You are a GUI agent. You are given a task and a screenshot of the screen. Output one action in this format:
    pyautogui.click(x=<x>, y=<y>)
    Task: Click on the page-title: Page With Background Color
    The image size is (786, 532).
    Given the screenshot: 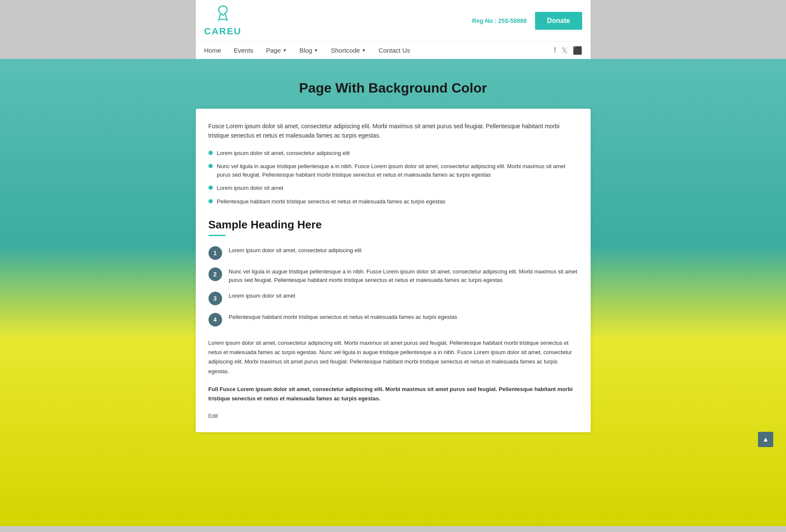 What is the action you would take?
    pyautogui.click(x=393, y=86)
    